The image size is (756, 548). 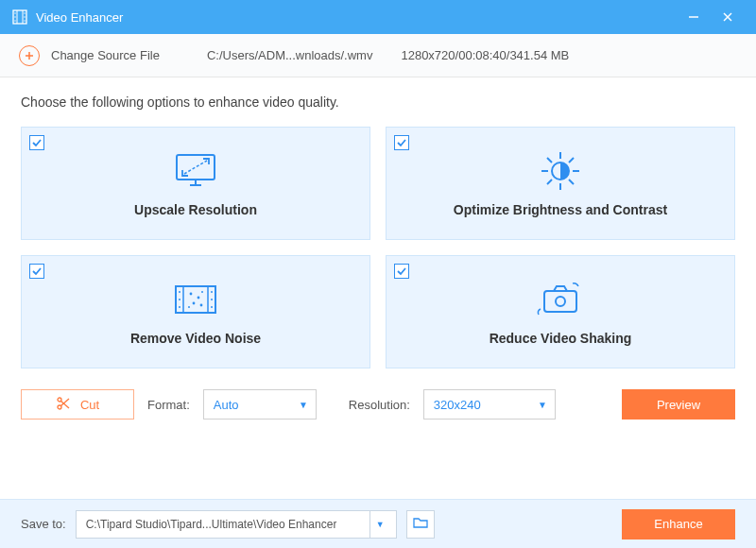 I want to click on enhance-label: Enhance, so click(x=679, y=523).